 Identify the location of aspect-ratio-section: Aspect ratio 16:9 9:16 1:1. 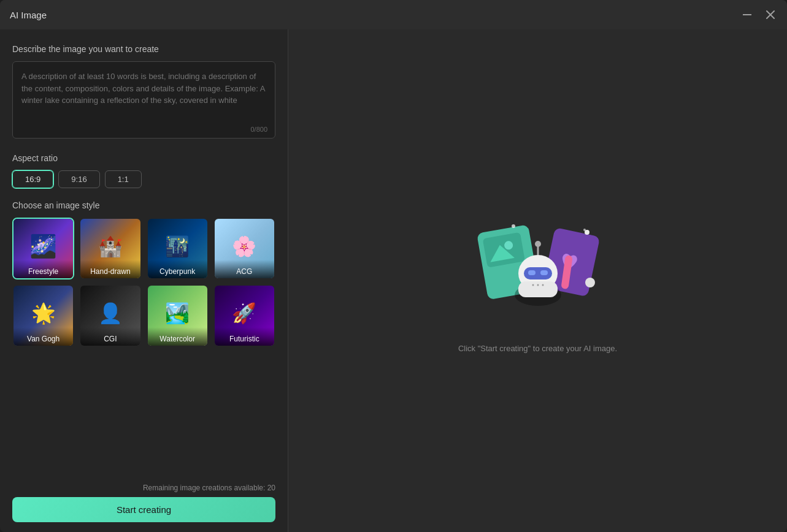
(144, 170).